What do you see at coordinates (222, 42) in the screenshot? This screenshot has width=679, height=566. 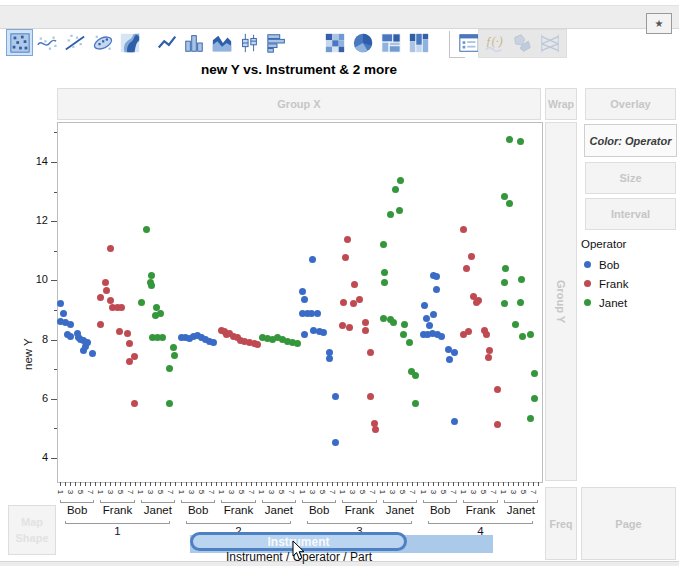 I see `area-icon` at bounding box center [222, 42].